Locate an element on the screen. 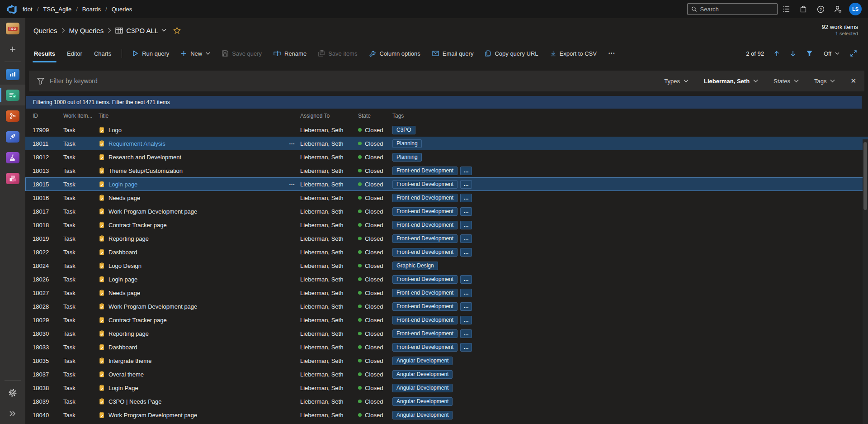 The height and width of the screenshot is (424, 868). table-row: 18022 Task Dashboard ••• Lieberman, Seth… is located at coordinates (447, 252).